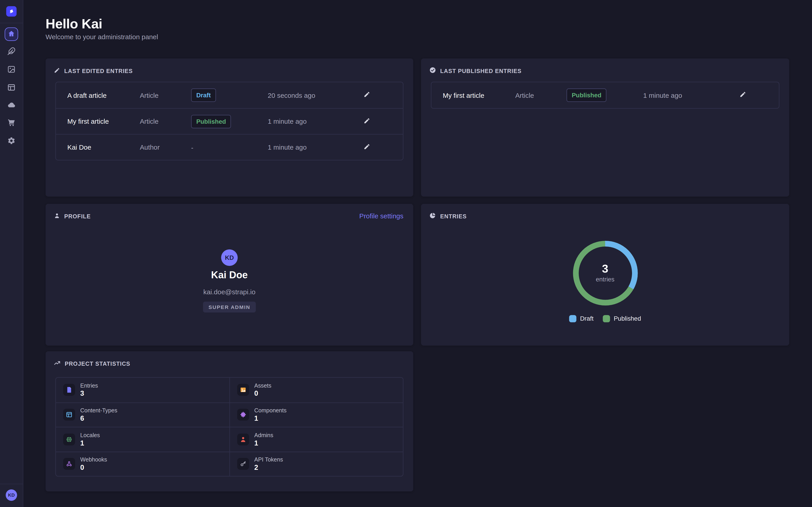 This screenshot has width=812, height=507. What do you see at coordinates (268, 459) in the screenshot?
I see `stat-label: API Tokens` at bounding box center [268, 459].